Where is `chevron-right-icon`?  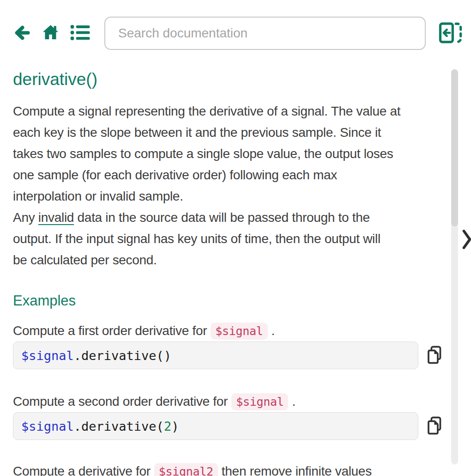
chevron-right-icon is located at coordinates (466, 248).